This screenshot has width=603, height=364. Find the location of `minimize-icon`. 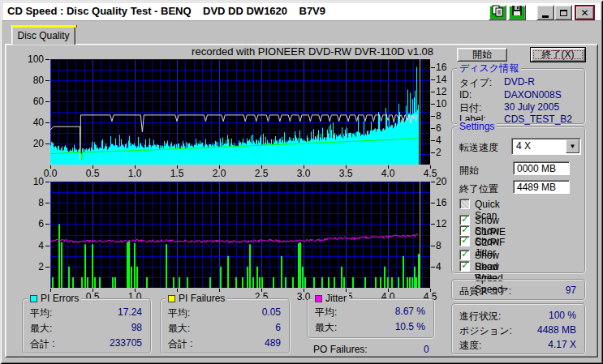

minimize-icon is located at coordinates (545, 16).